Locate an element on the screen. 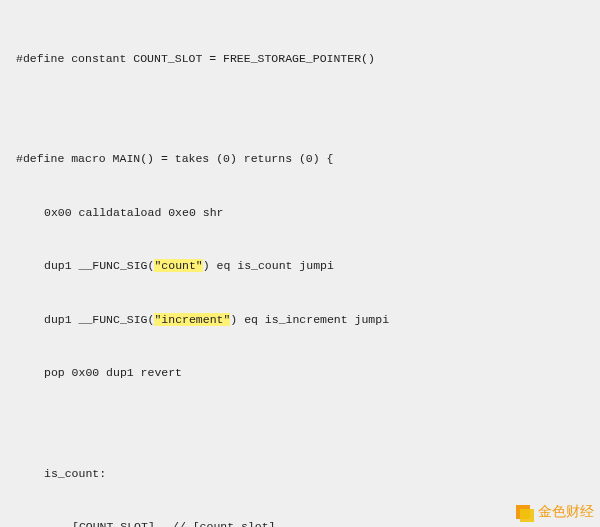 Image resolution: width=600 pixels, height=527 pixels. code-text: ) eq is_increment jumpi is located at coordinates (310, 320).